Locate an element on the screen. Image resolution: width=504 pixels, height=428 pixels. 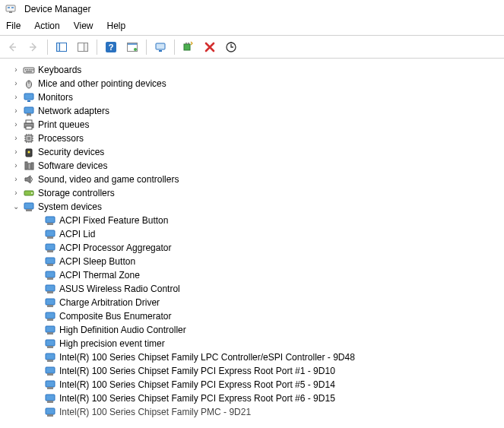
tree-item-label: Intel(R) 100 Series Chipset Family LPC C… is located at coordinates (207, 357).